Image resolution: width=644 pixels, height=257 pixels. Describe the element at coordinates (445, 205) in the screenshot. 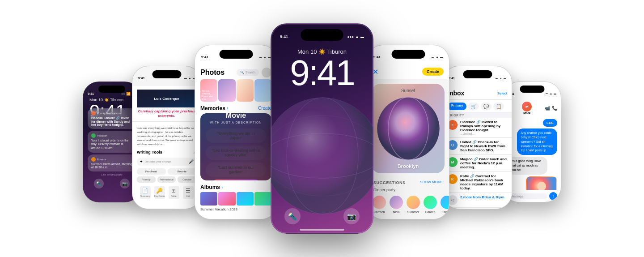

I see `chip-fantasy: Fantasy` at that location.